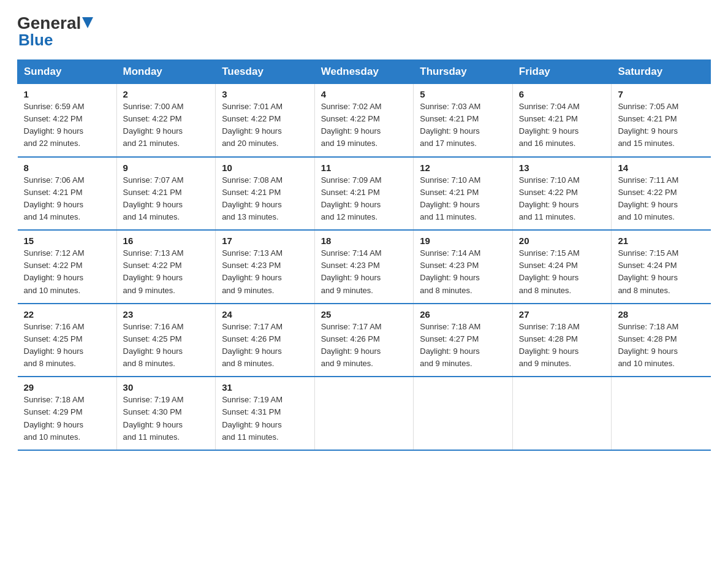  I want to click on calendar-cell: 25 Sunrise: 7:17 AM Sunset: 4:26 PM Dayl…, so click(364, 340).